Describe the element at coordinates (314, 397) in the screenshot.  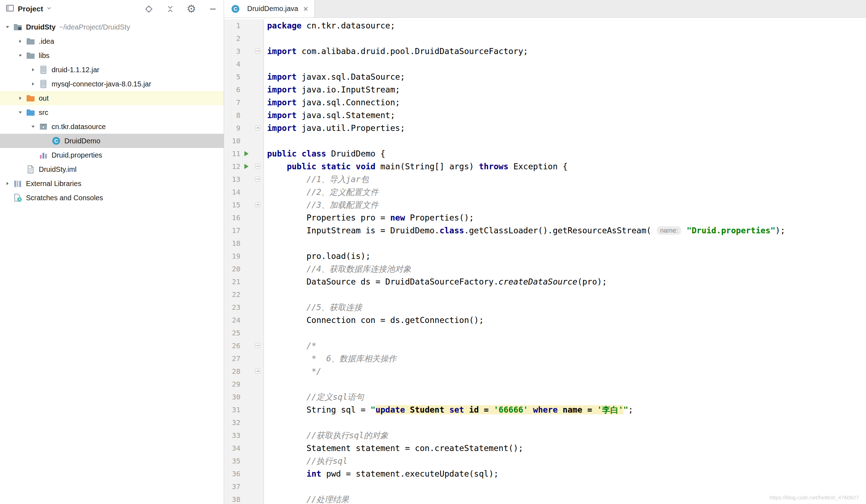
I see `code-text: //定义sql语句` at that location.